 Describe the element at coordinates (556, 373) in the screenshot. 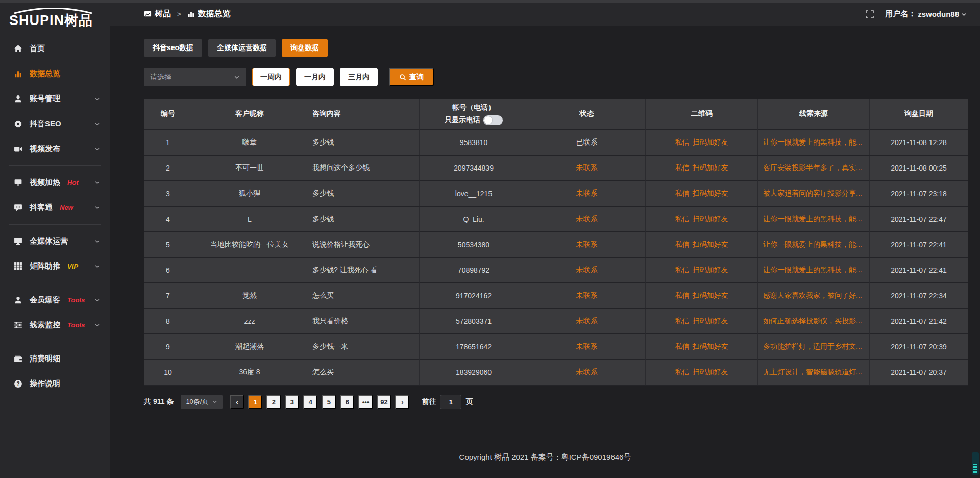

I see `table-row: 1036度 8怎么买183929060未联系私信扫码加好友无主灯设计，智能磁吸轨…` at that location.